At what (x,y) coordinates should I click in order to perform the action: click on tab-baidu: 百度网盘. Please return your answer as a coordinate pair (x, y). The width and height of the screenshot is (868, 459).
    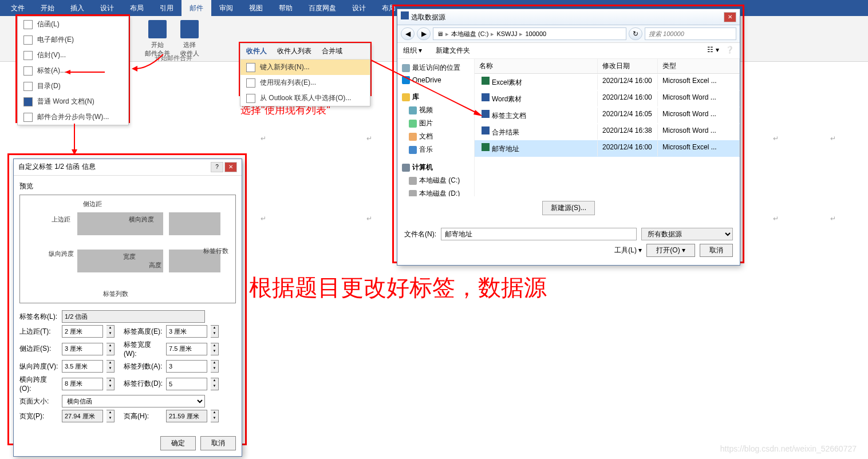
    Looking at the image, I should click on (322, 8).